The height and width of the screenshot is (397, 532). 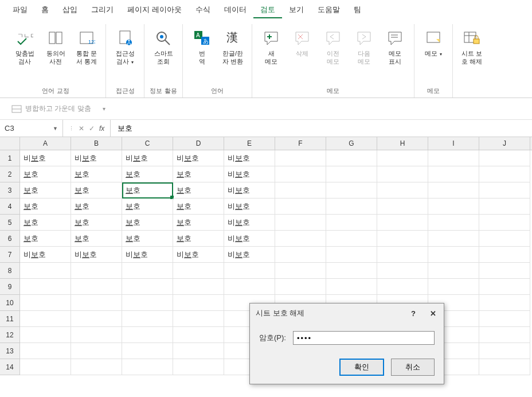 What do you see at coordinates (102, 10) in the screenshot?
I see `menu-item-3: 그리기` at bounding box center [102, 10].